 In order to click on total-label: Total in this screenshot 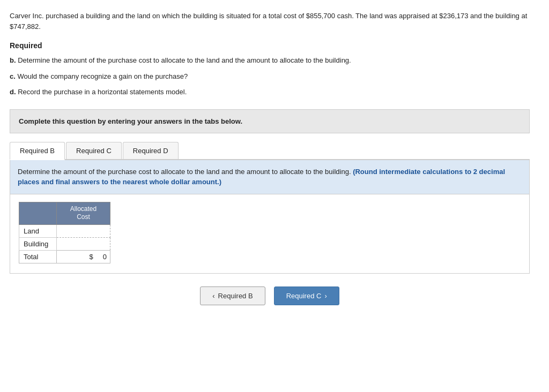, I will do `click(38, 257)`.